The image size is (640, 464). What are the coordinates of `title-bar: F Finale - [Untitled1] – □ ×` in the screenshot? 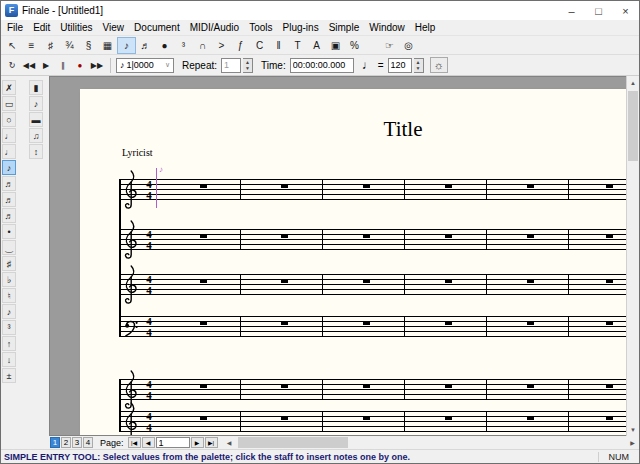 It's located at (320, 10).